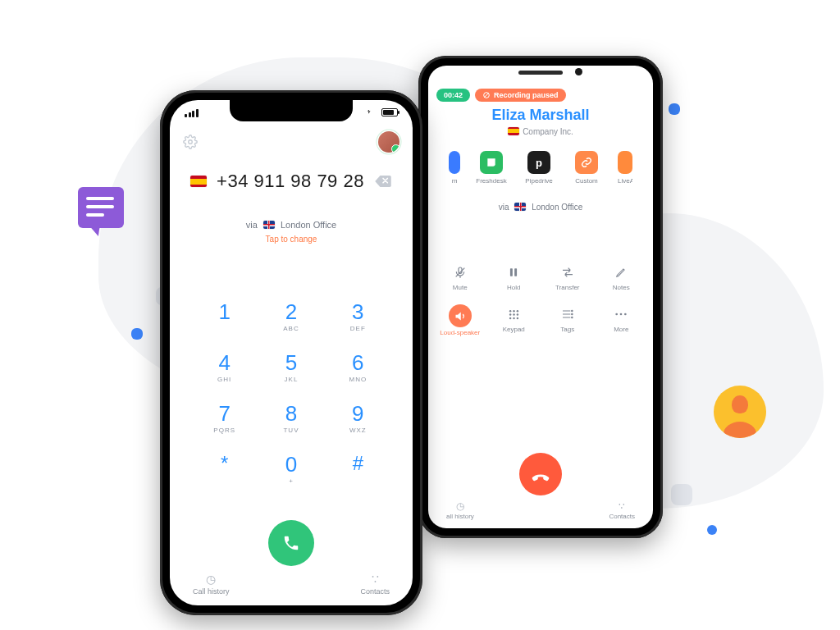 This screenshot has height=630, width=840. I want to click on backspace-button, so click(383, 181).